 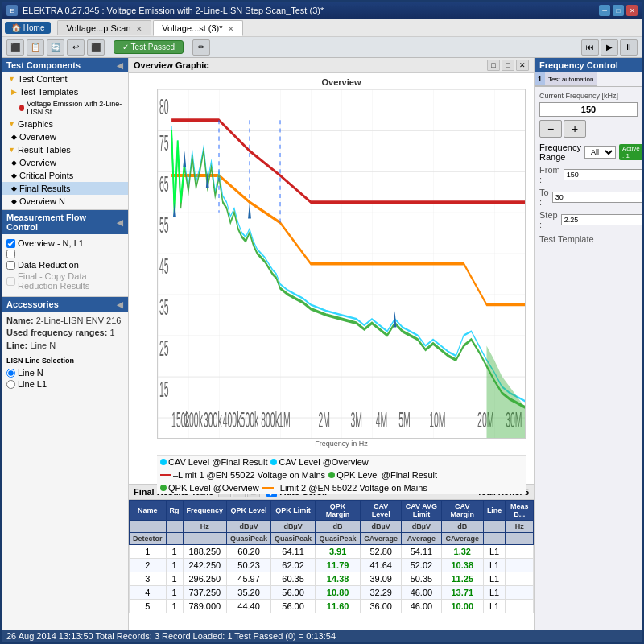 I want to click on flow-checkbox-blank, so click(x=11, y=254).